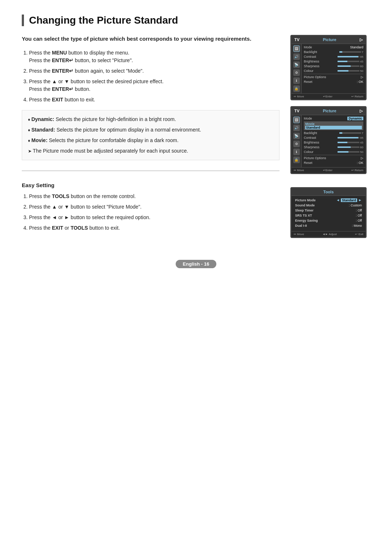 The image size is (392, 540). Describe the element at coordinates (151, 171) in the screenshot. I see `section-divider` at that location.